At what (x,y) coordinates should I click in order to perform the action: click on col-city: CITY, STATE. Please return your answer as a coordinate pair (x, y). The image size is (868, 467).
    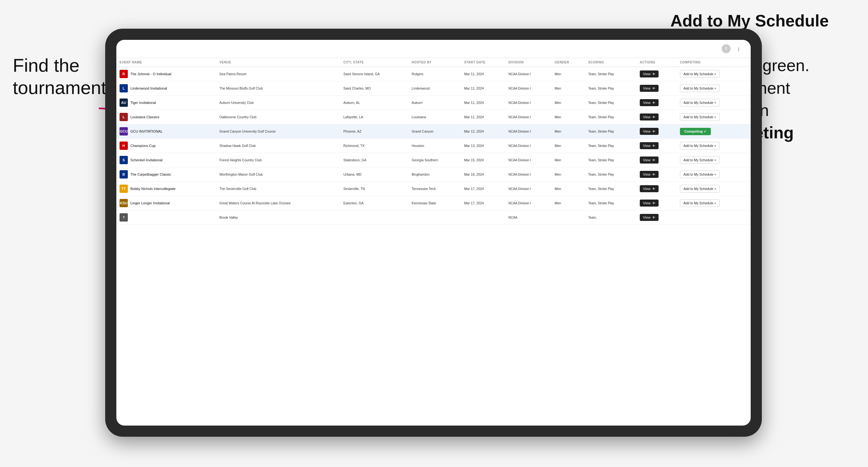
    Looking at the image, I should click on (374, 63).